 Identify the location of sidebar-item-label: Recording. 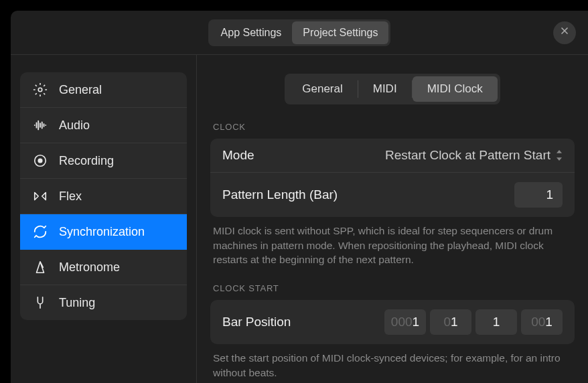
(86, 161).